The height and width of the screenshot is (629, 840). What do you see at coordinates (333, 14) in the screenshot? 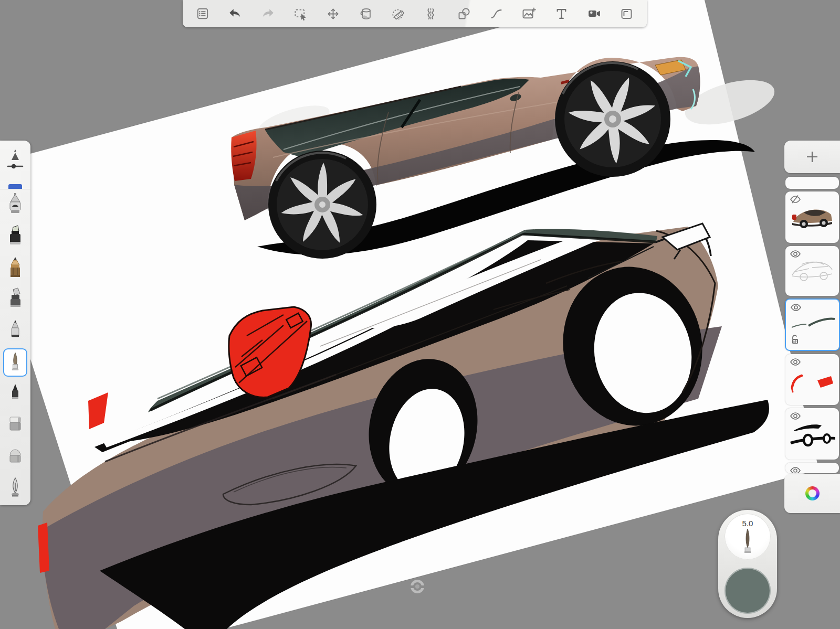
I see `transform-move-button` at bounding box center [333, 14].